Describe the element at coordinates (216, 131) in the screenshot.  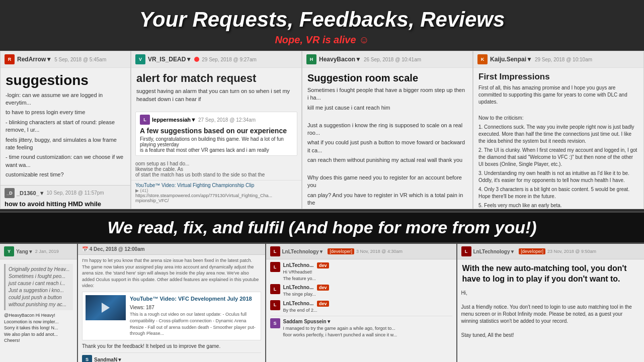
I see `sub-card-title: A few suggestions based on our experienc…` at that location.